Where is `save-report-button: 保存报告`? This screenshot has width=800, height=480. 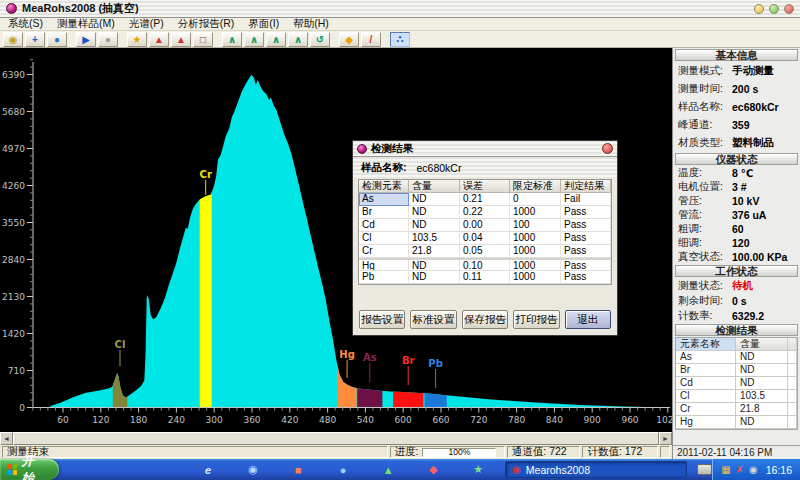
save-report-button: 保存报告 is located at coordinates (485, 320).